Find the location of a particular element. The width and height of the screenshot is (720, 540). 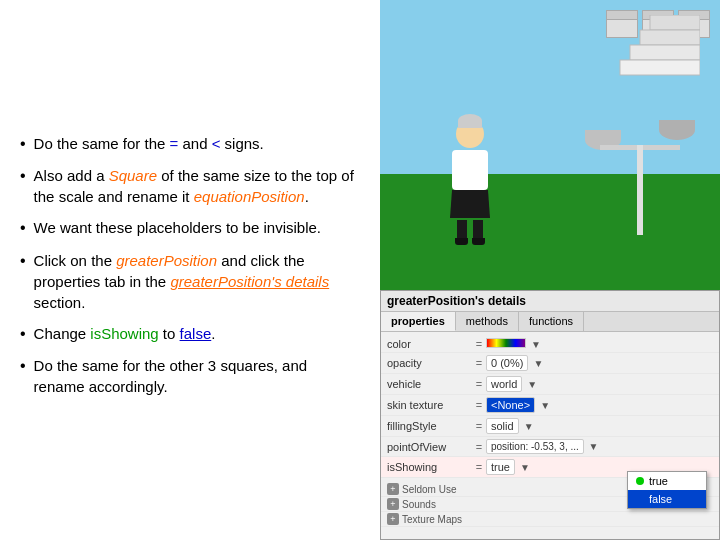

char-leg-right is located at coordinates (478, 229).